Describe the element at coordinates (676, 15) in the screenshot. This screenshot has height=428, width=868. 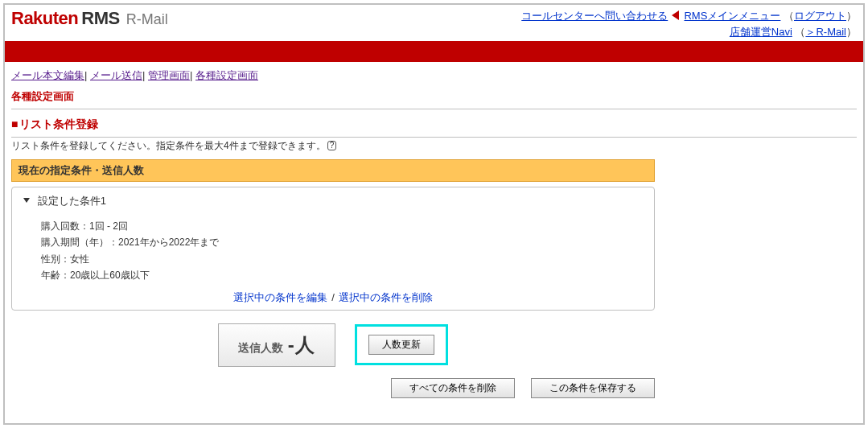
I see `play-icon` at that location.